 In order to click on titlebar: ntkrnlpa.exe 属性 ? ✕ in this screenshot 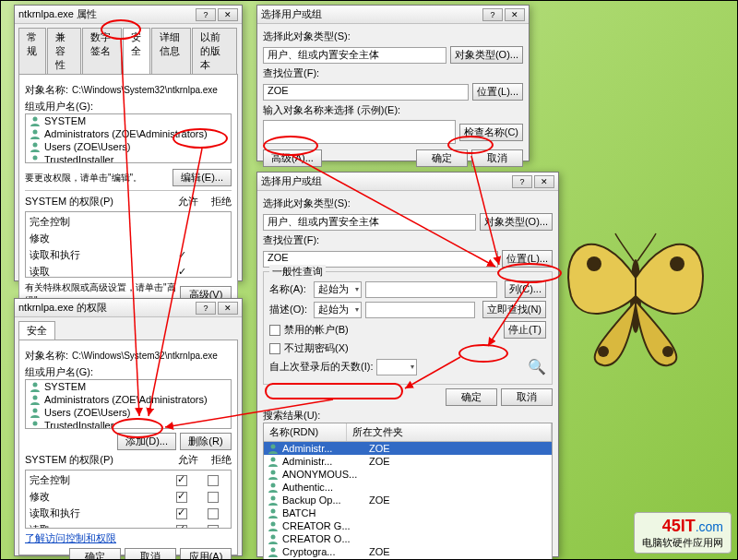, I will do `click(128, 15)`.